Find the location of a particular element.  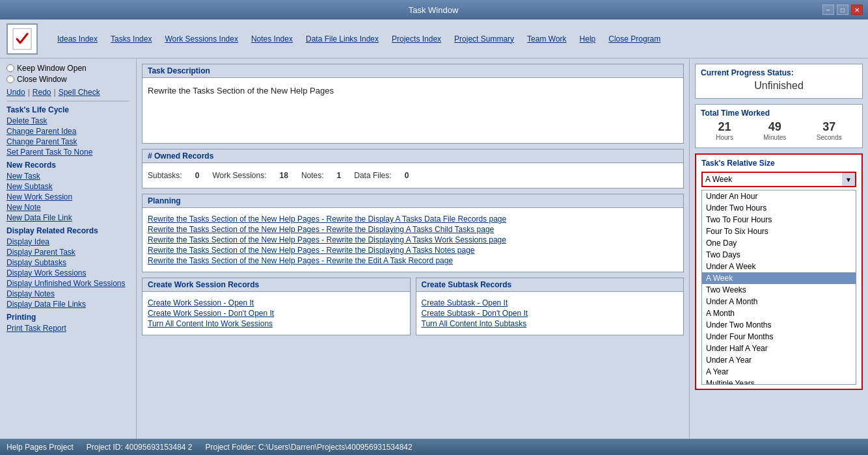

maximize-button: □ is located at coordinates (843, 10).